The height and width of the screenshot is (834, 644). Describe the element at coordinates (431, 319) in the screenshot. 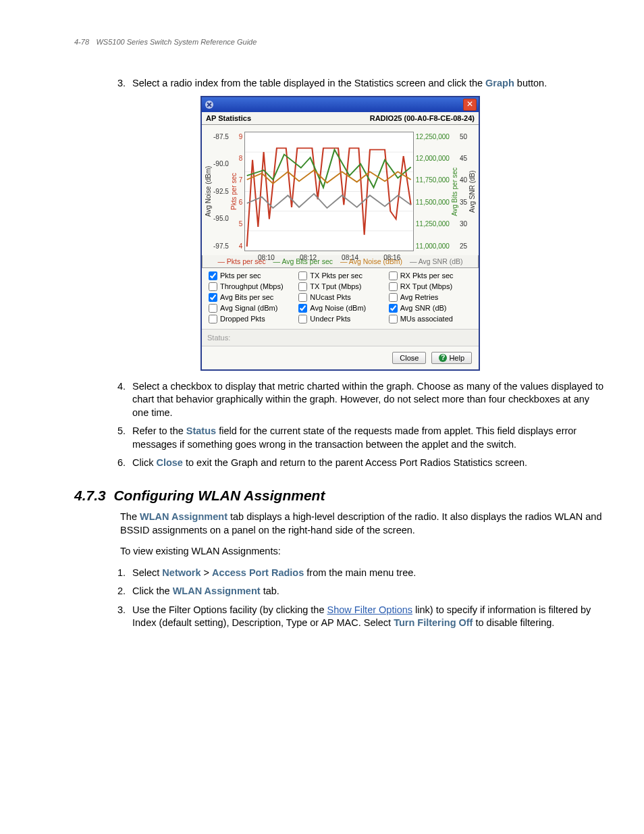

I see `metric-checkbox-mus-associated: MUs associated` at that location.